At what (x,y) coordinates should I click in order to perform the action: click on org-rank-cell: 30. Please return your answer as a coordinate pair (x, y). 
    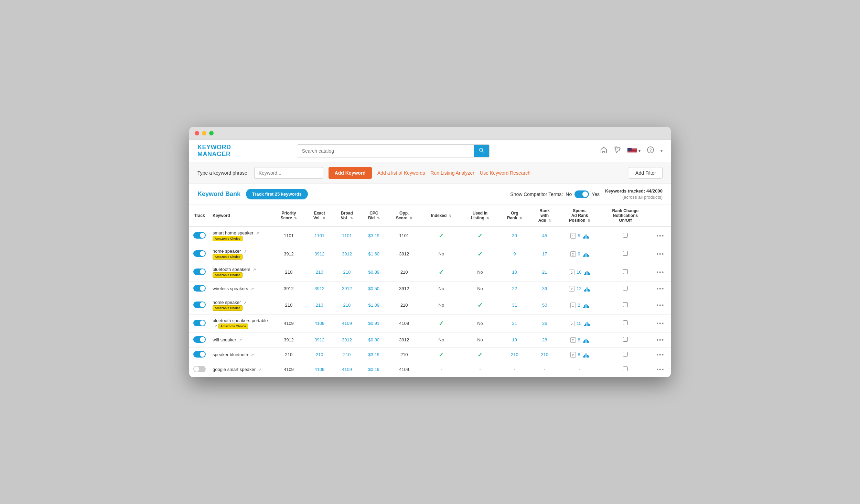
    Looking at the image, I should click on (515, 236).